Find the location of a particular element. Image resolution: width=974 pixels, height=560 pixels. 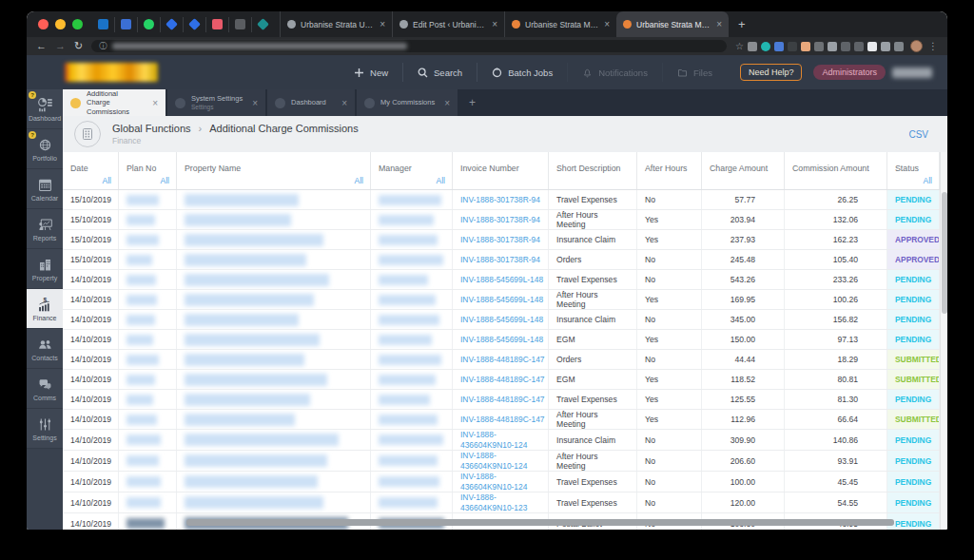

table-row: 15/10/2019INV-1888-301738R-94OrdersNo245… is located at coordinates (505, 261).